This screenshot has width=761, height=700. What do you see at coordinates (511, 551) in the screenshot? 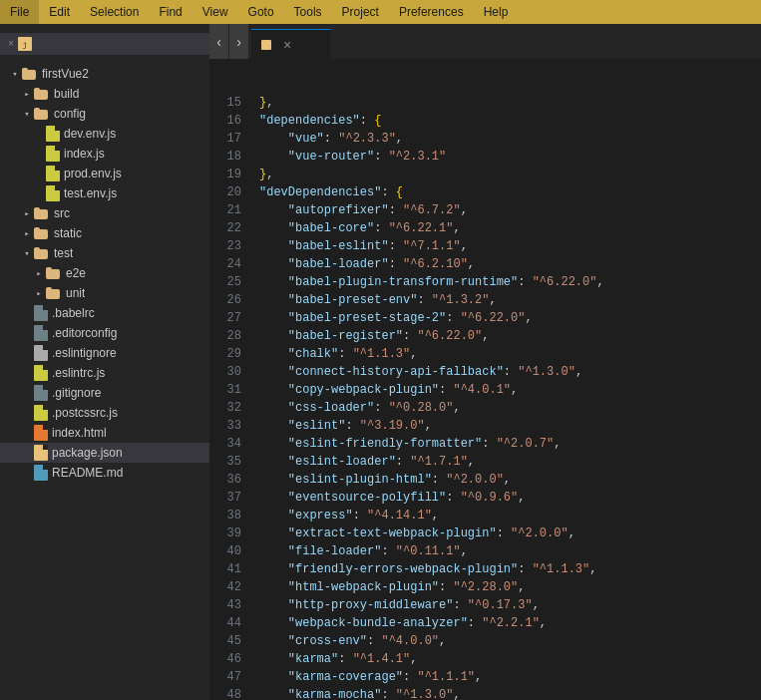
I see `code-line: "file-loader": "^0.11.1",` at bounding box center [511, 551].